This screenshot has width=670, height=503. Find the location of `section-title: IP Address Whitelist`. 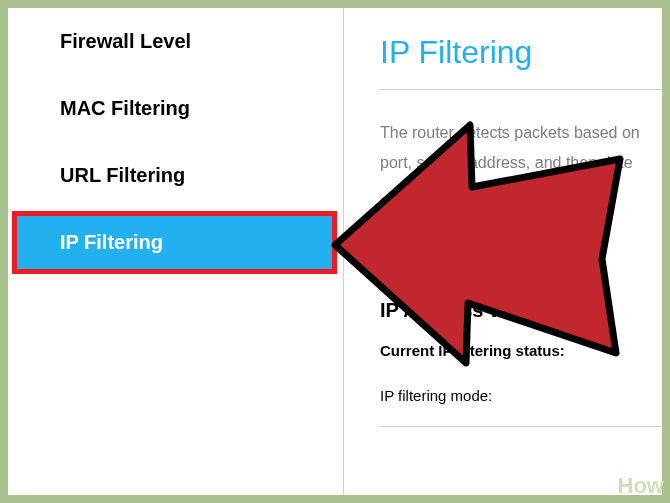

section-title: IP Address Whitelist is located at coordinates (521, 310).